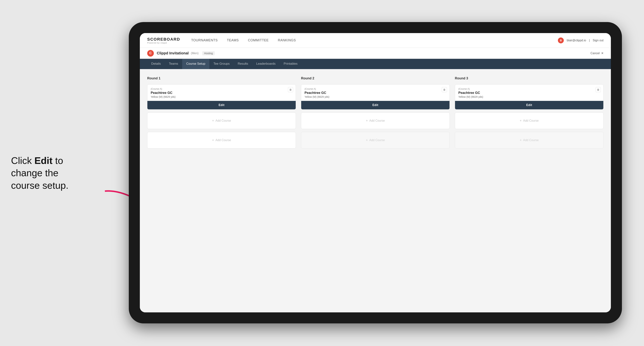 Image resolution: width=644 pixels, height=346 pixels. Describe the element at coordinates (164, 40) in the screenshot. I see `logo-area: SCOREBOARD Powered by clippd` at that location.